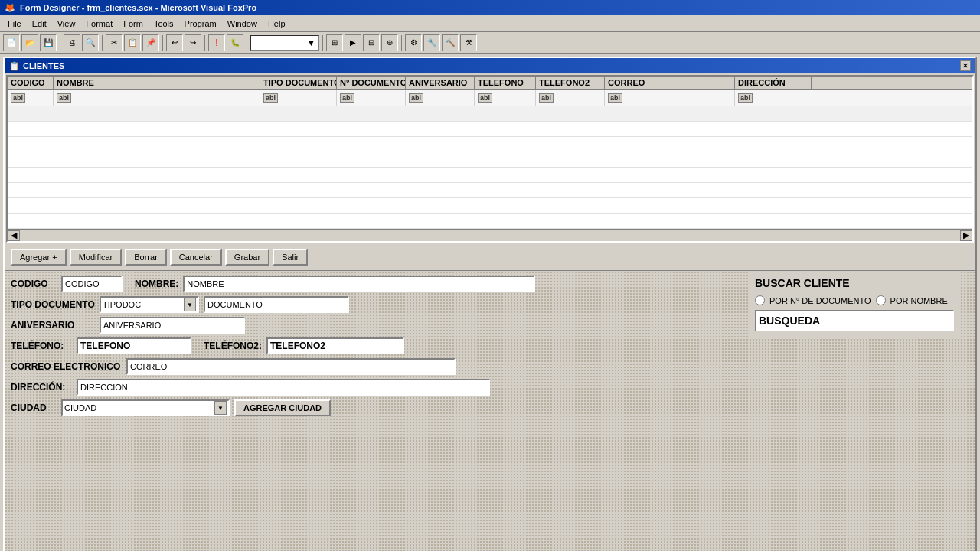 The width and height of the screenshot is (980, 551). I want to click on tb-btn7: ⊞, so click(335, 43).